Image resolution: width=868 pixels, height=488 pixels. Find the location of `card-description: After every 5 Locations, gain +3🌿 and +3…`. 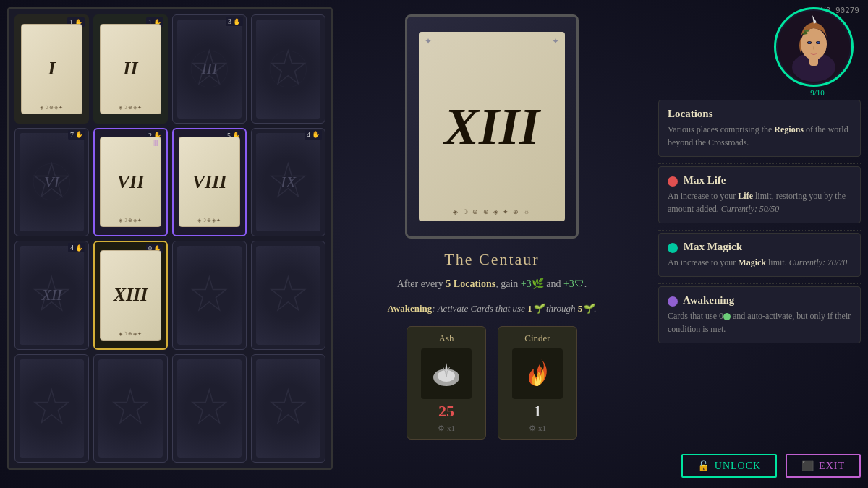

card-description: After every 5 Locations, gain +3🌿 and +3… is located at coordinates (492, 283).